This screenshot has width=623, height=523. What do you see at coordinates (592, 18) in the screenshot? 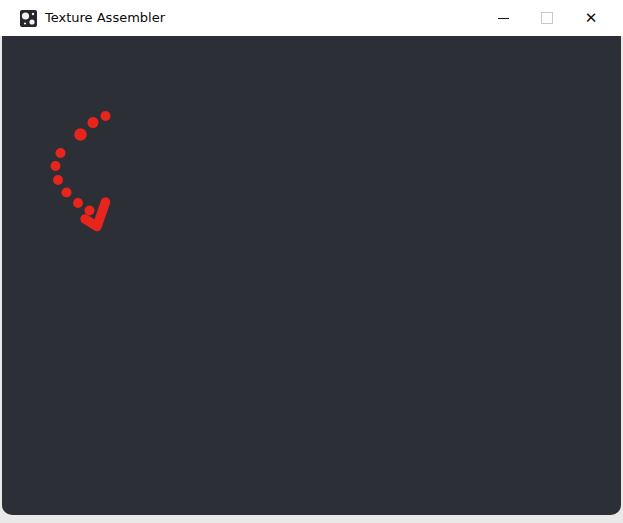
I see `close-icon: ✕` at bounding box center [592, 18].